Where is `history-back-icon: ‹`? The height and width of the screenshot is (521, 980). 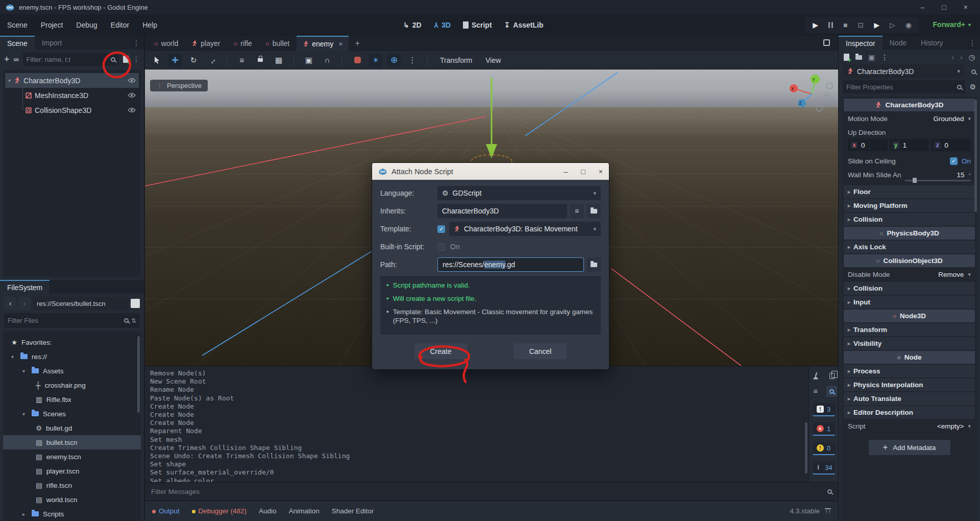 history-back-icon: ‹ is located at coordinates (952, 57).